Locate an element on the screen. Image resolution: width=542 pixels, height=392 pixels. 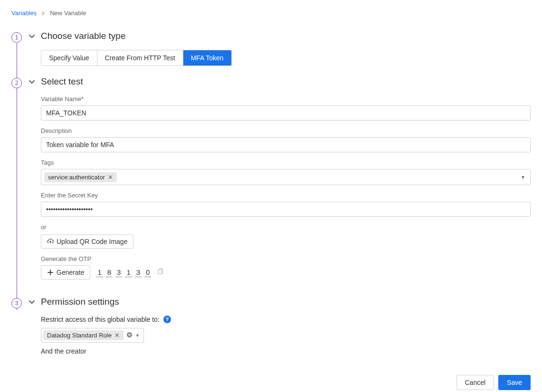
step-number-1: 1 is located at coordinates (17, 37).